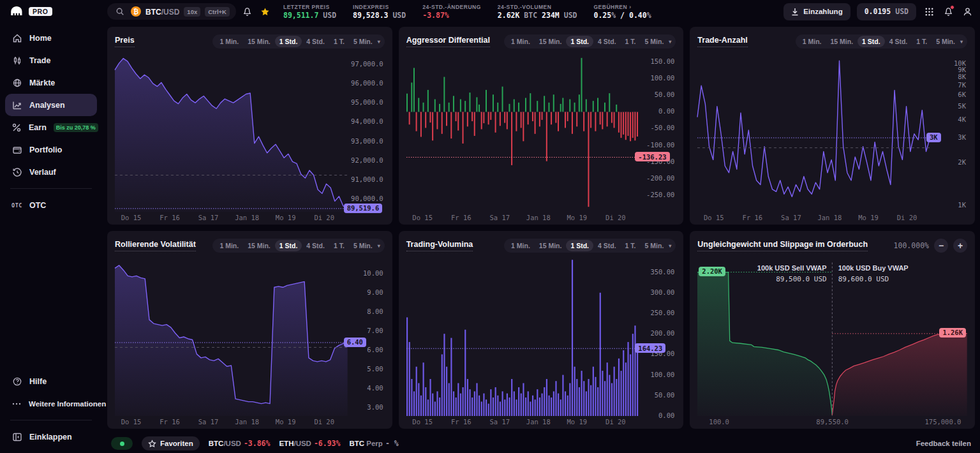  I want to click on x-tick-label: Sa 17, so click(500, 218).